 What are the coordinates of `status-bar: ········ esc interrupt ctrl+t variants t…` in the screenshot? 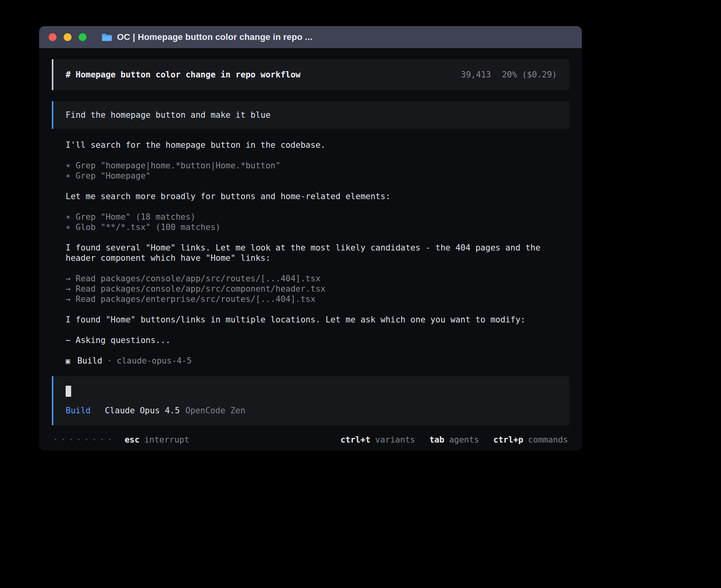 It's located at (311, 440).